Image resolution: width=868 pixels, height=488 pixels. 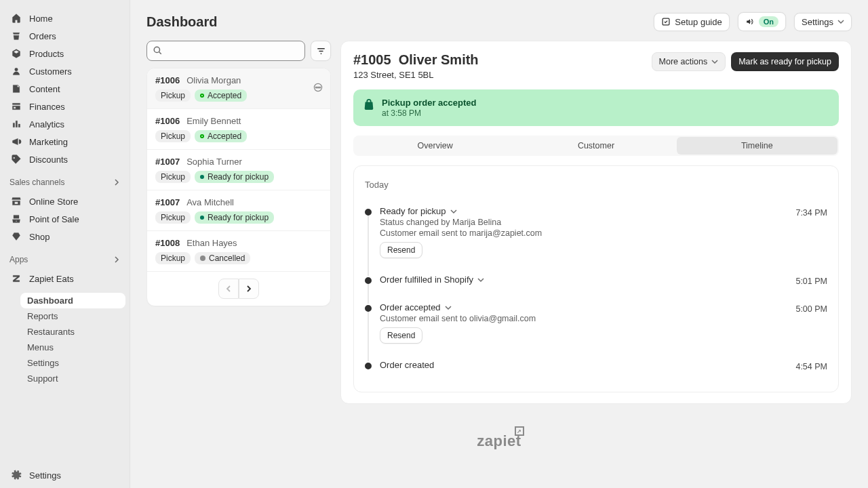 I want to click on marketing-icon, so click(x=16, y=142).